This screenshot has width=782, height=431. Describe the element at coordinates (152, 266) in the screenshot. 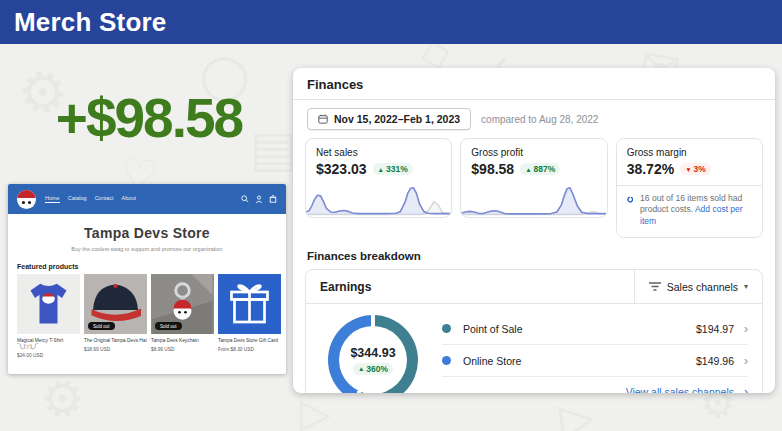

I see `featured-products-label: Featured products` at that location.